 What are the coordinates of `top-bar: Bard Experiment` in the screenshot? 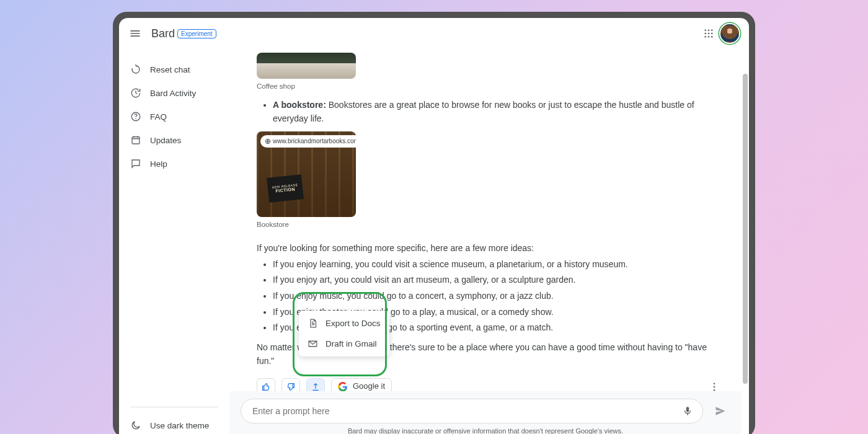 It's located at (434, 33).